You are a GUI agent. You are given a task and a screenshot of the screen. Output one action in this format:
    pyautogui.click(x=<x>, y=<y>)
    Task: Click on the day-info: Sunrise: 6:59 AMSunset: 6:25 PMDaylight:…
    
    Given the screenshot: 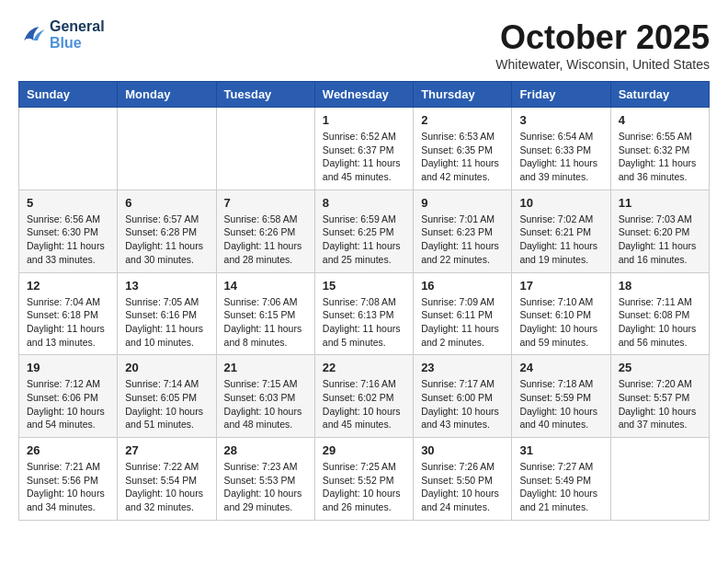 What is the action you would take?
    pyautogui.click(x=364, y=239)
    